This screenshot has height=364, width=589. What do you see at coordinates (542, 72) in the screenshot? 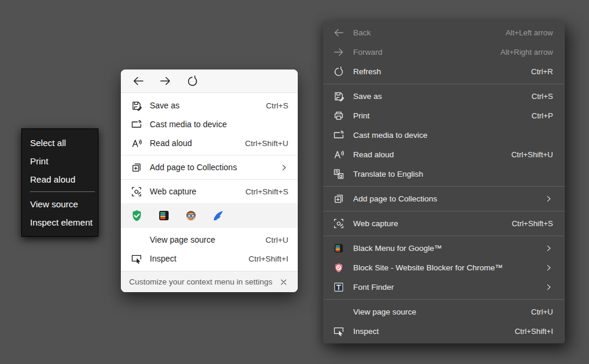
I see `shortcut-label: Ctrl+R` at bounding box center [542, 72].